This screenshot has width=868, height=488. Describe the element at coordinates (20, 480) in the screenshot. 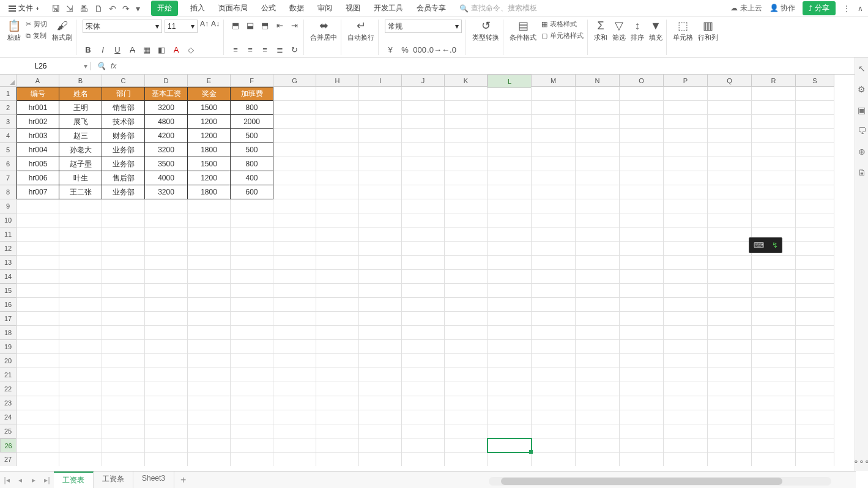

I see `sheet-prev-icon: ◂` at that location.